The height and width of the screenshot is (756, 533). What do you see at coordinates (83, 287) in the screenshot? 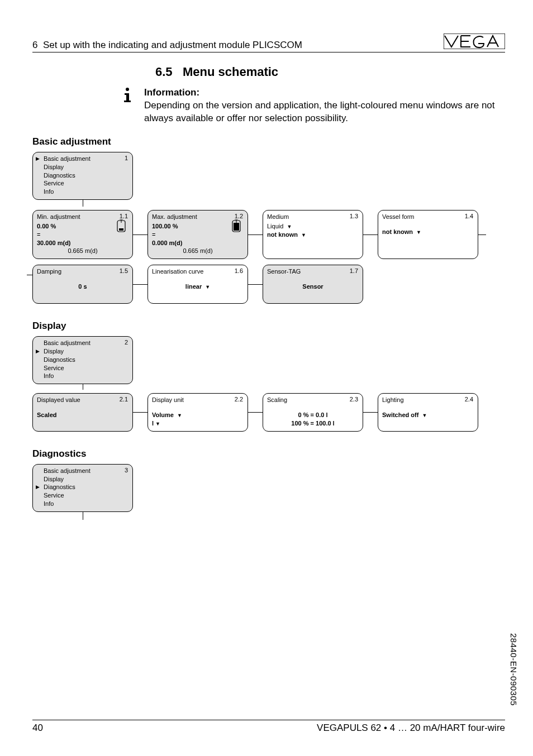
I see `box-value: 0 s` at bounding box center [83, 287].